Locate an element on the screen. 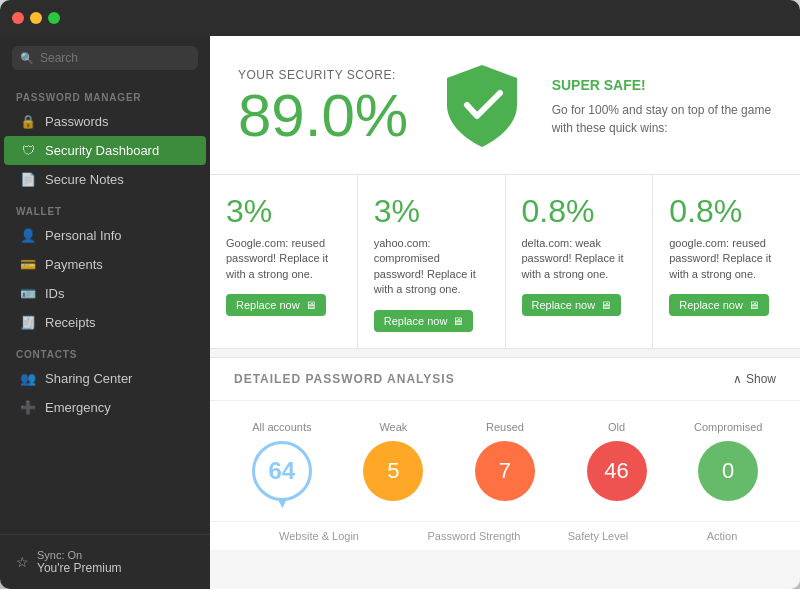 This screenshot has width=800, height=589. circle-all-accounts: All accounts 64 is located at coordinates (282, 461).